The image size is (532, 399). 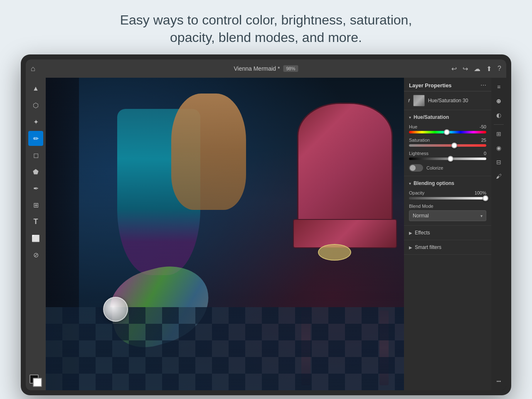 What do you see at coordinates (411, 248) in the screenshot?
I see `smart-filters-arrow: ▶` at bounding box center [411, 248].